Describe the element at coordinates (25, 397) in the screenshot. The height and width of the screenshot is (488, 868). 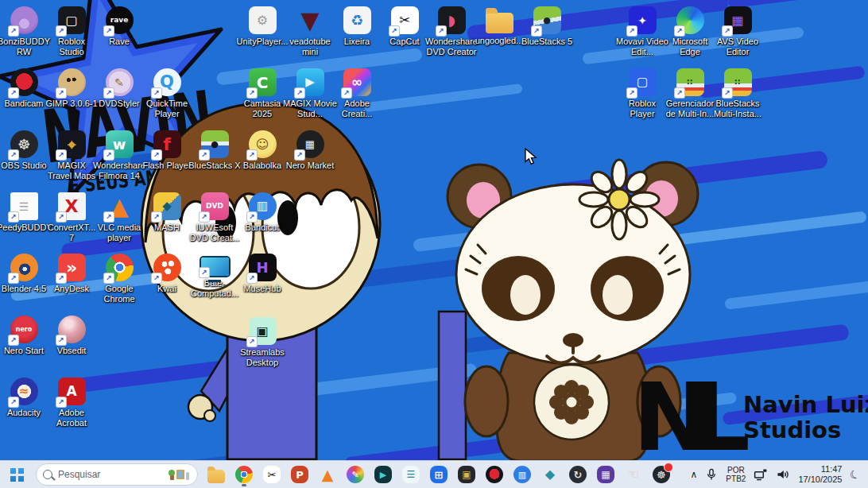
I see `desktop-icon-audacity: ≈ ↗ Audacity` at that location.